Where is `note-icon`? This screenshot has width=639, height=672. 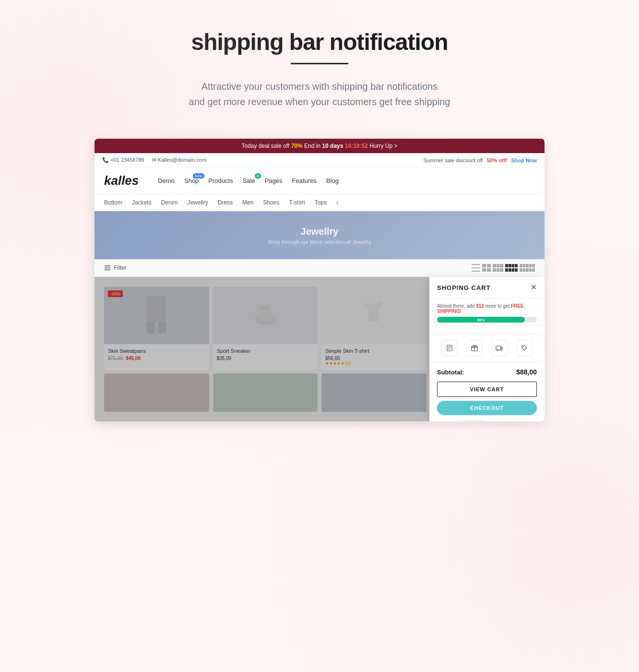
note-icon is located at coordinates (450, 348).